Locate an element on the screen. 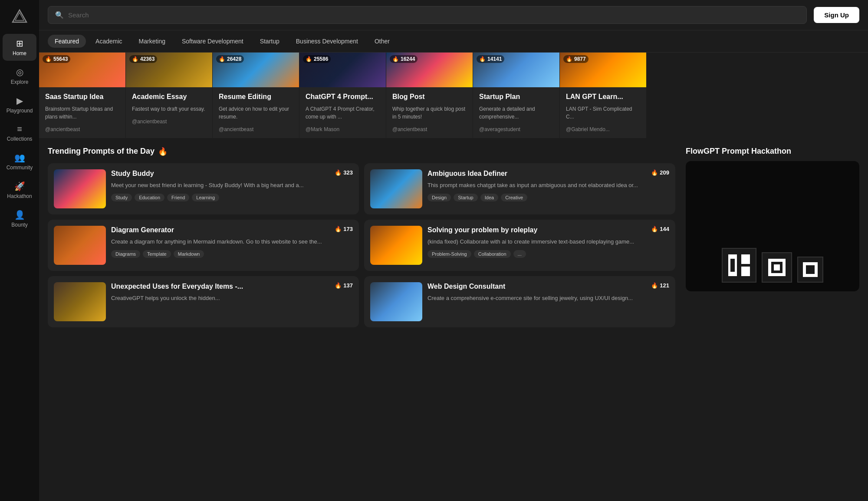 The width and height of the screenshot is (868, 501). trending-card-tags: DiagramsTemplateMarkdown is located at coordinates (232, 254).